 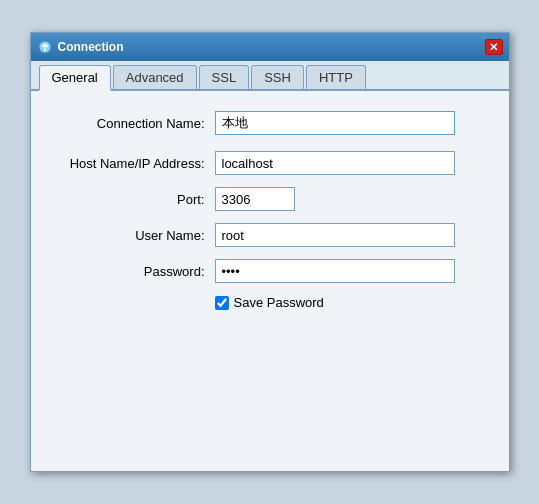 What do you see at coordinates (255, 199) in the screenshot?
I see `port-input` at bounding box center [255, 199].